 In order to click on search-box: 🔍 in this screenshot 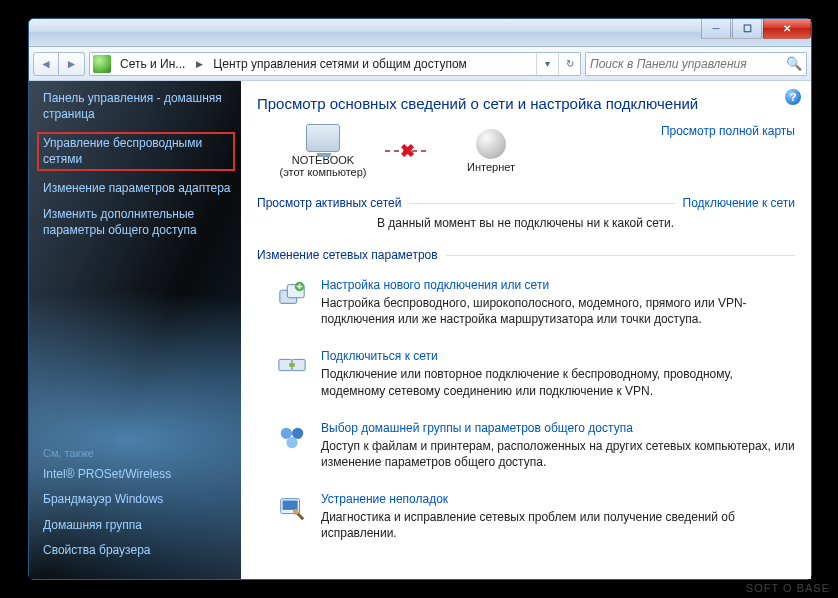, I will do `click(696, 64)`.